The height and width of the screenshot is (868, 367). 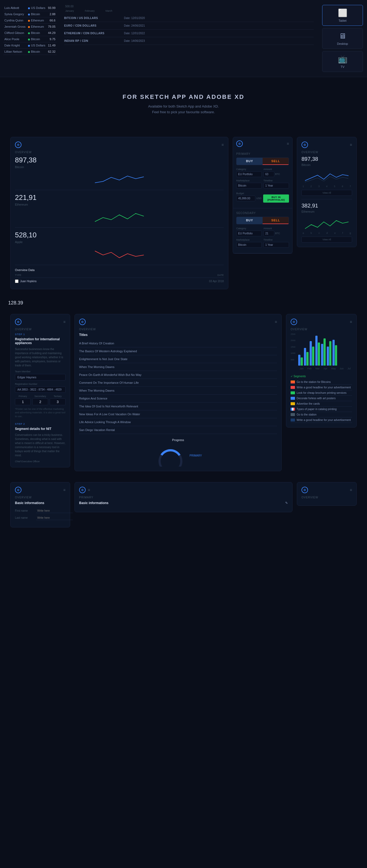 What do you see at coordinates (249, 173) in the screenshot?
I see `category-group: Category EU Portfolio` at bounding box center [249, 173].